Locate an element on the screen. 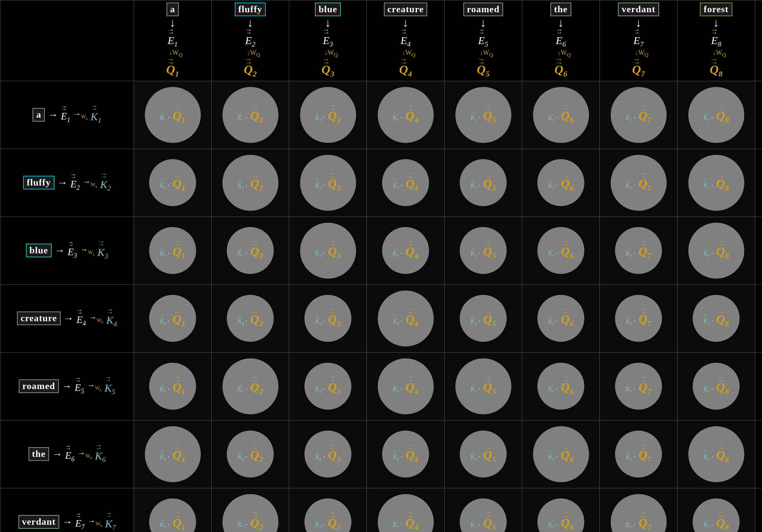 The height and width of the screenshot is (532, 762). formula-6-4: →K 6 · →Q 4 is located at coordinates (406, 454).